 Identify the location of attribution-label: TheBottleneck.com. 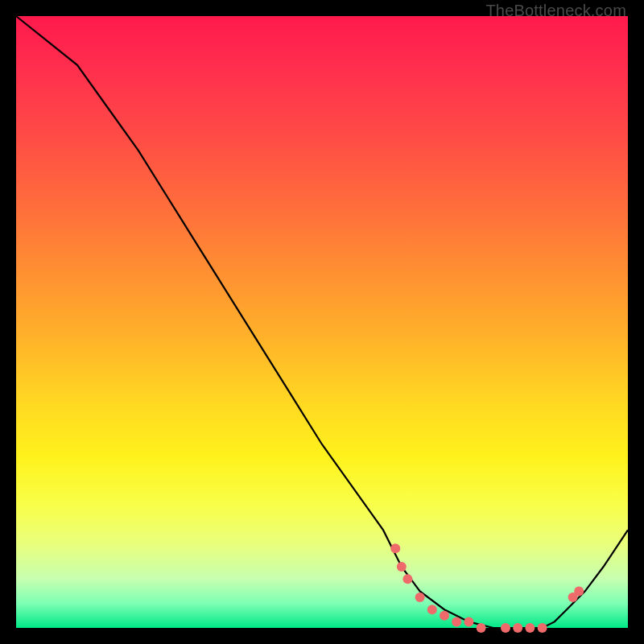
(555, 11).